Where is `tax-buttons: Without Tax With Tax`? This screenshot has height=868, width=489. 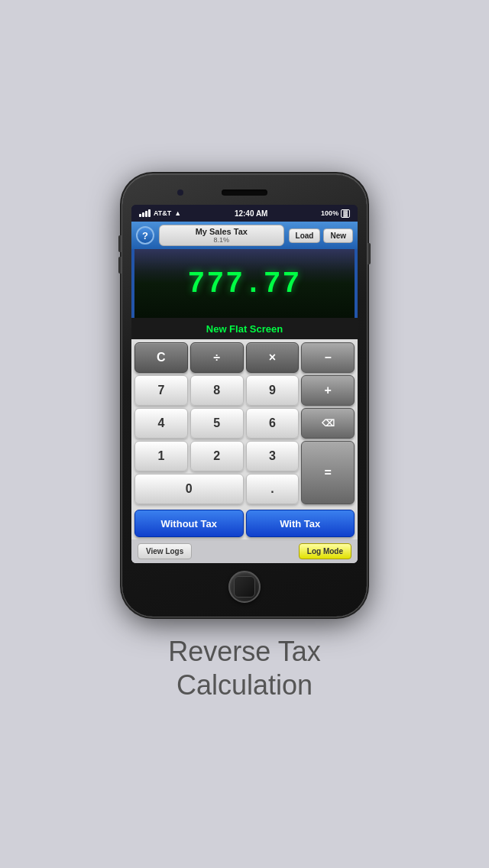
tax-buttons: Without Tax With Tax is located at coordinates (244, 523).